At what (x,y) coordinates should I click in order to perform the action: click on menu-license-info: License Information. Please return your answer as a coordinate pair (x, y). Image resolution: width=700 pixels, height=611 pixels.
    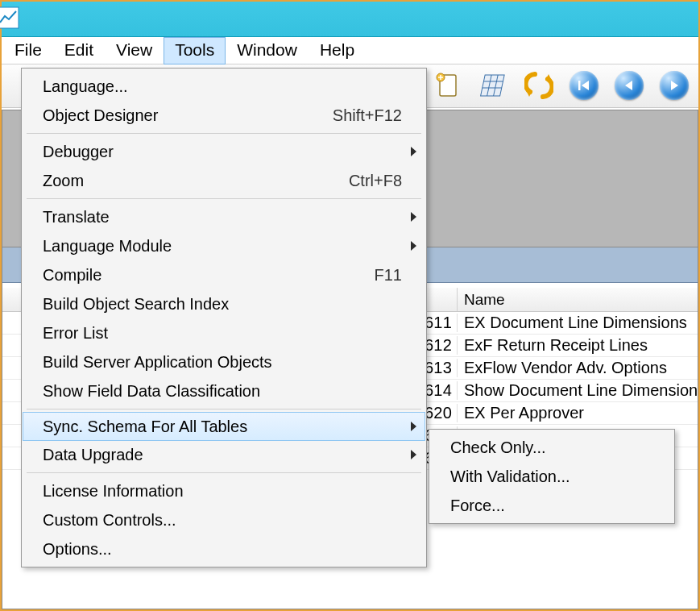
    Looking at the image, I should click on (224, 491).